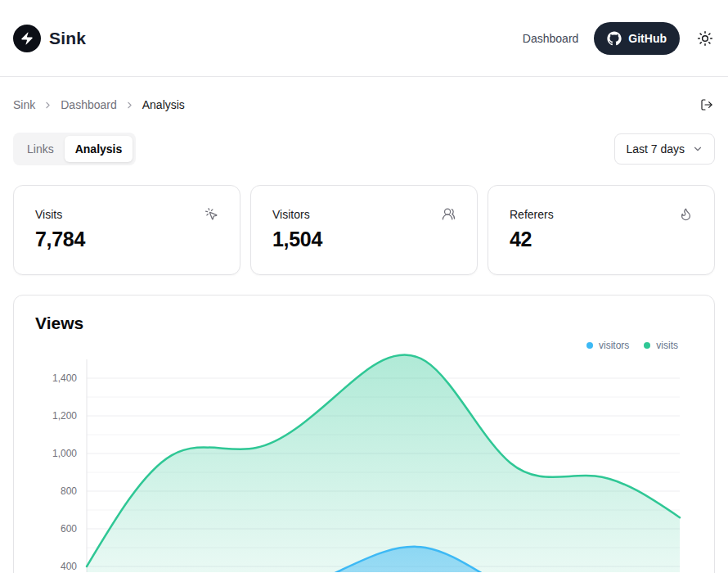 The image size is (728, 573). I want to click on legend-visitors: visitors, so click(608, 345).